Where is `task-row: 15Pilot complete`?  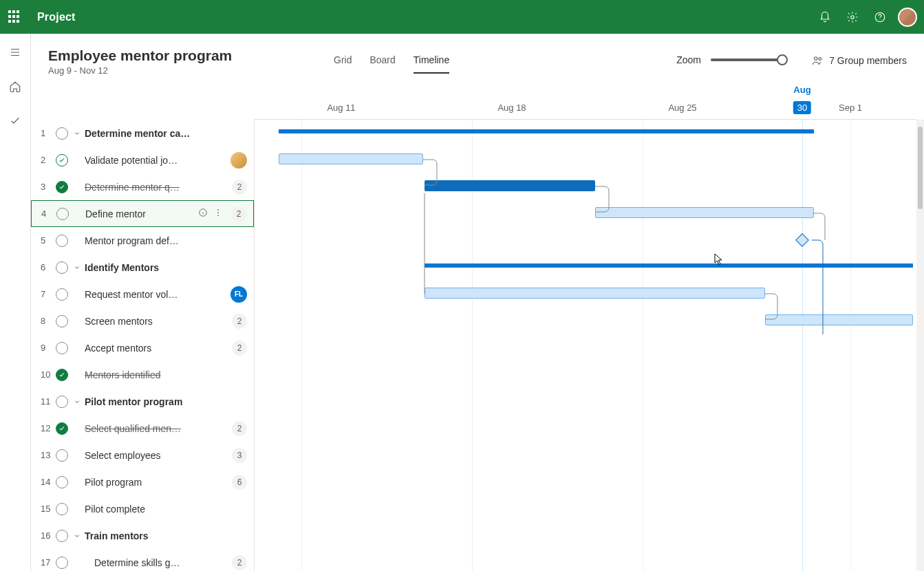 task-row: 15Pilot complete is located at coordinates (142, 509).